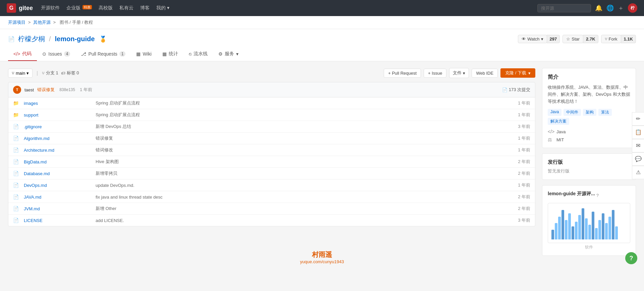 The height and width of the screenshot is (291, 644). I want to click on repo-owner: 柠檬夕桐, so click(32, 39).